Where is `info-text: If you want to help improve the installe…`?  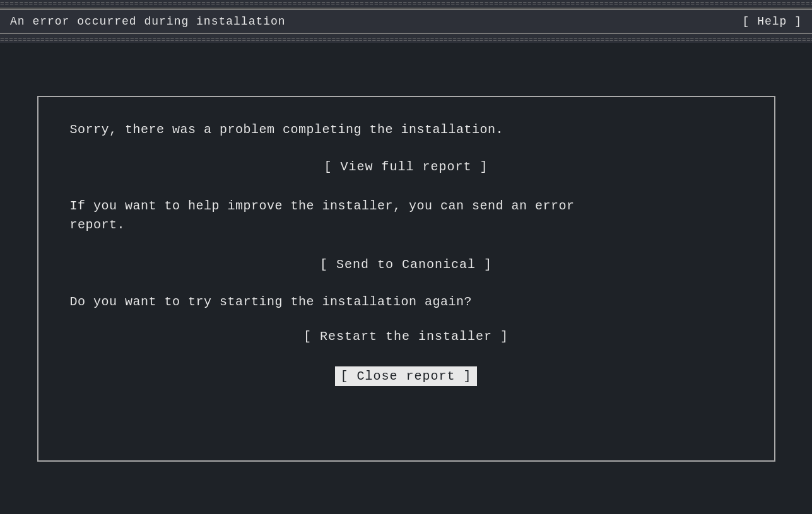 info-text: If you want to help improve the installe… is located at coordinates (406, 216).